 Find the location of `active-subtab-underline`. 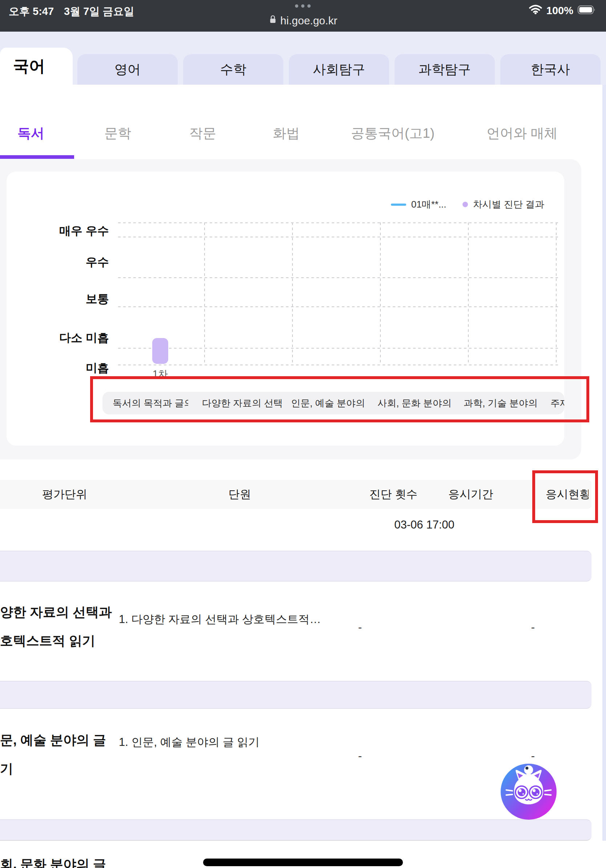

active-subtab-underline is located at coordinates (37, 157).